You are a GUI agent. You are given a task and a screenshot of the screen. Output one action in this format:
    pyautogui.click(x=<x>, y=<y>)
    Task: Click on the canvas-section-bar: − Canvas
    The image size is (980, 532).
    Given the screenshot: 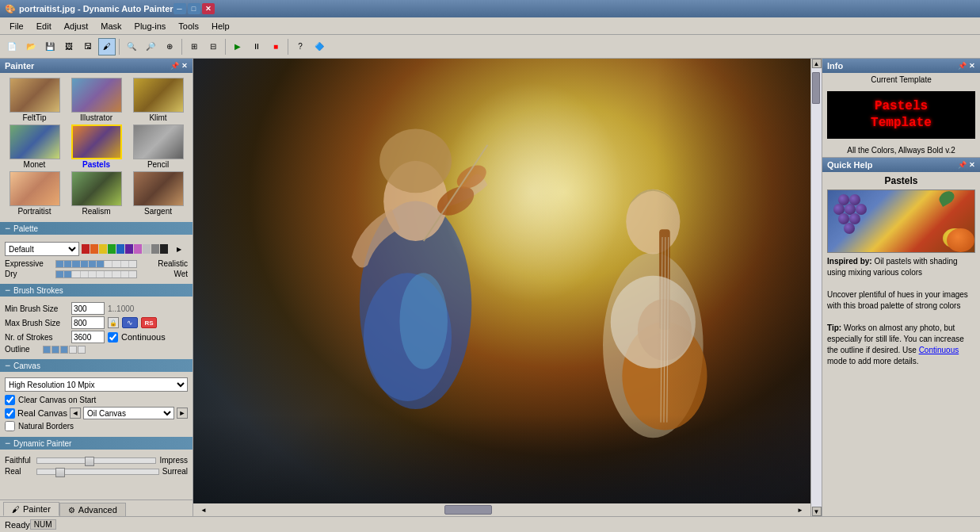 What is the action you would take?
    pyautogui.click(x=97, y=366)
    